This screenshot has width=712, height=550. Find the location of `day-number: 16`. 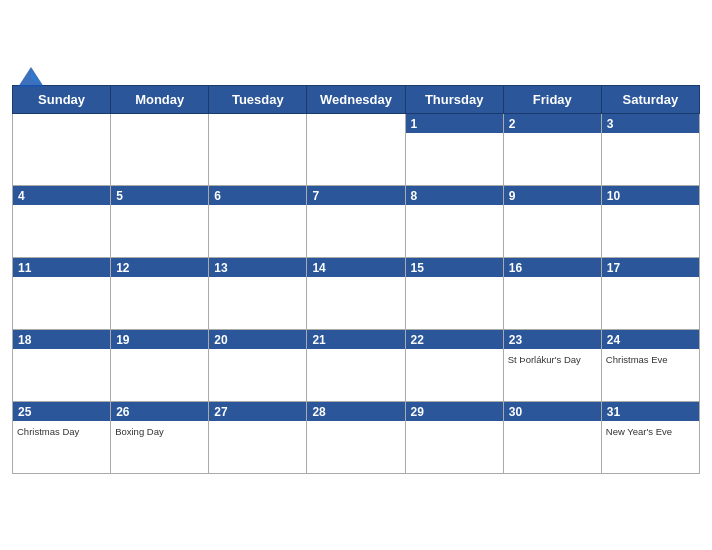

day-number: 16 is located at coordinates (552, 268).